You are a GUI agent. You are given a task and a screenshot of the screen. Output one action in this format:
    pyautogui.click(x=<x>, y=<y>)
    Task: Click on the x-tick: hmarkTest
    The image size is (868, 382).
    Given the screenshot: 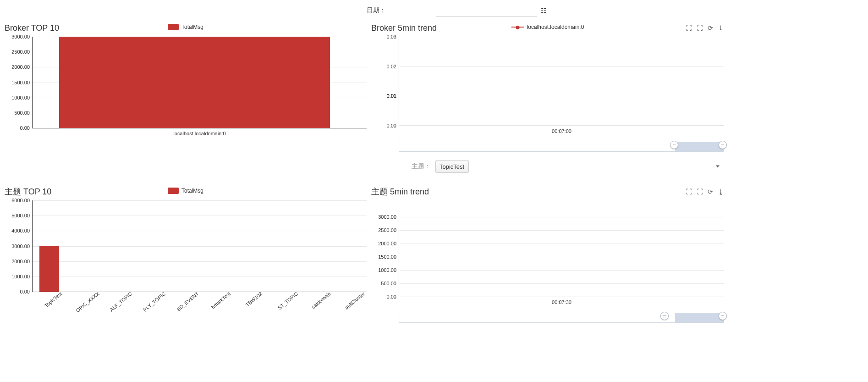 What is the action you would take?
    pyautogui.click(x=221, y=300)
    